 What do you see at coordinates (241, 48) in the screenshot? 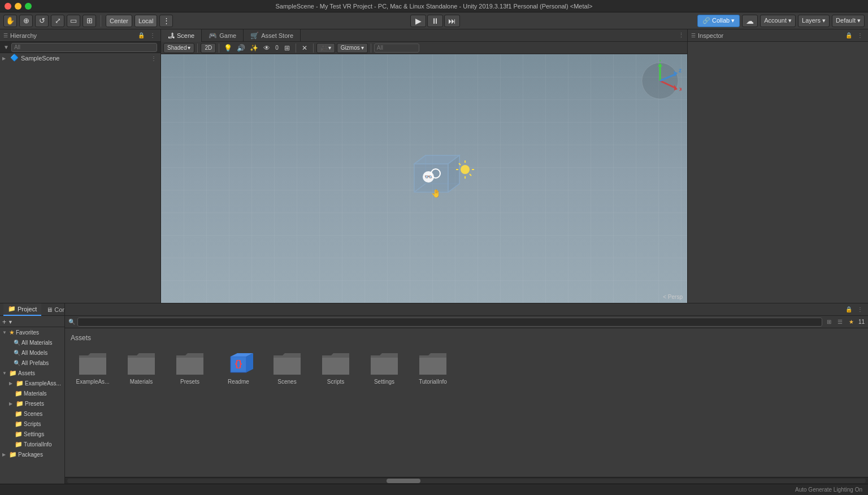
I see `audio-button: 🔊` at bounding box center [241, 48].